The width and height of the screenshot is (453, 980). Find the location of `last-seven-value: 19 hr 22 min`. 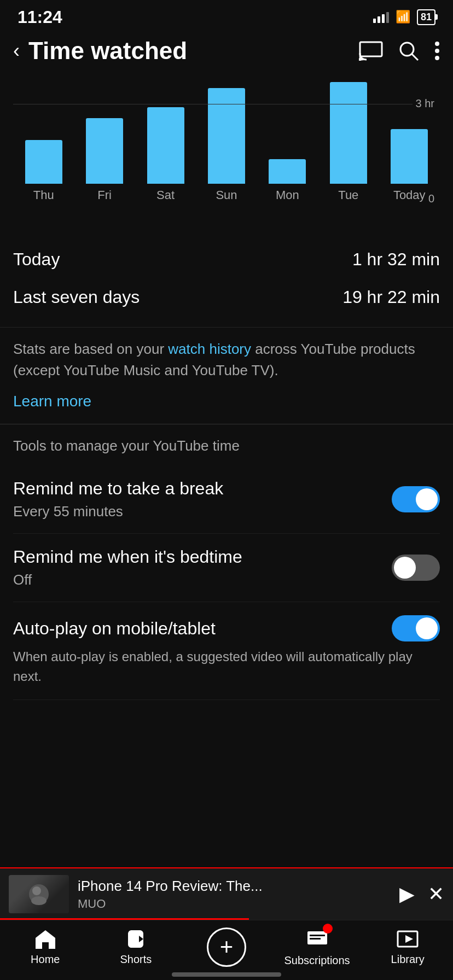

last-seven-value: 19 hr 22 min is located at coordinates (391, 298).